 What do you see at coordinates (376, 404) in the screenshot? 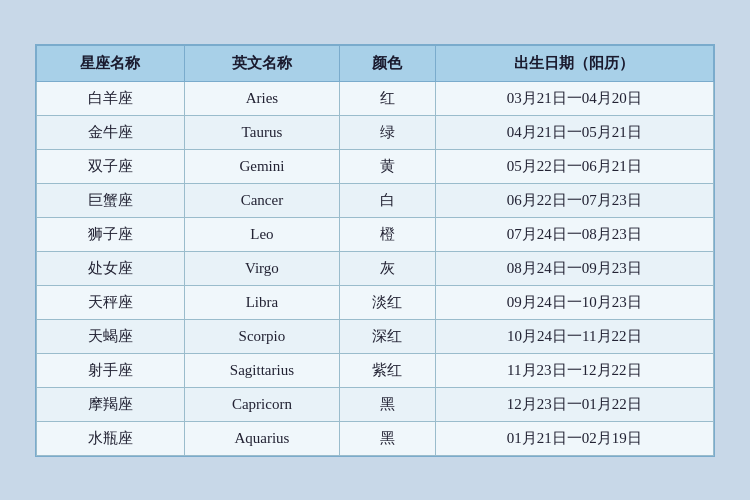
I see `table-row: 摩羯座Capricorn黑12月23日一01月22日` at bounding box center [376, 404].